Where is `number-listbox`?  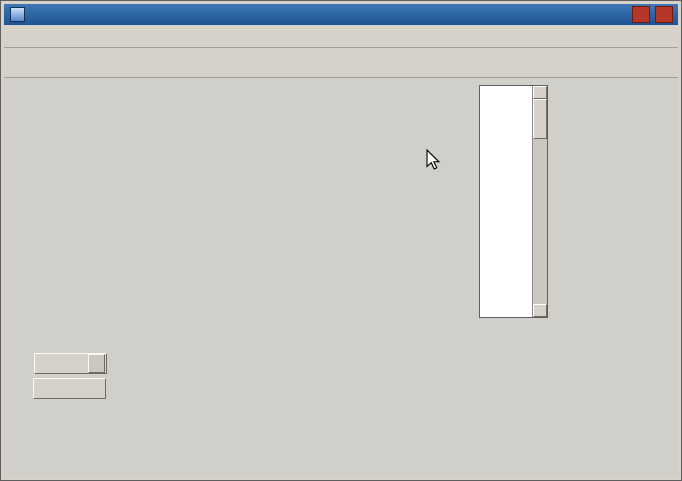 number-listbox is located at coordinates (514, 202).